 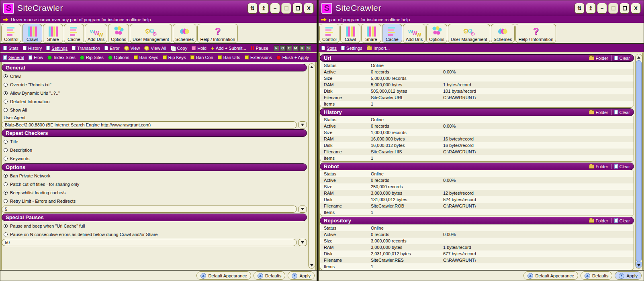 I want to click on minimize-button: –, so click(x=602, y=8).